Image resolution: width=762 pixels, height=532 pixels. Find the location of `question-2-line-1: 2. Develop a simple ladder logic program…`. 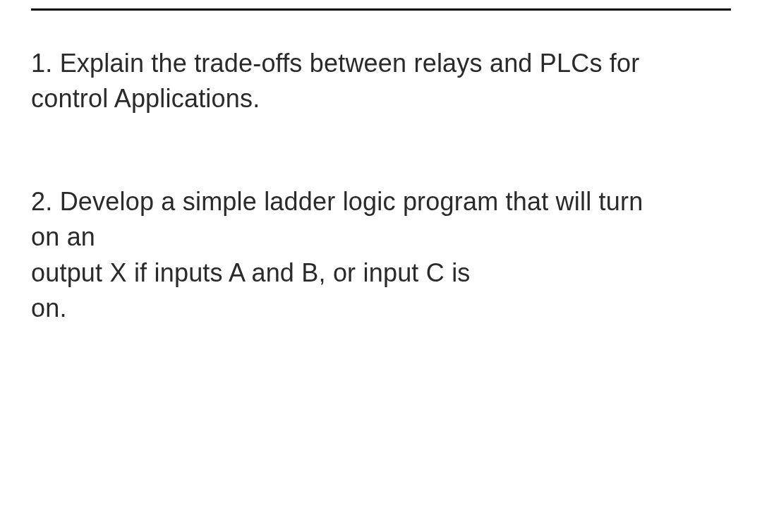

question-2-line-1: 2. Develop a simple ladder logic program… is located at coordinates (381, 202).